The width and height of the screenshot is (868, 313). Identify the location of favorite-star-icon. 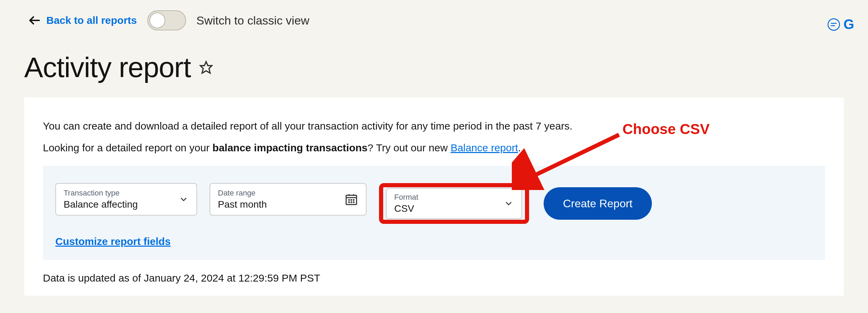
(206, 67).